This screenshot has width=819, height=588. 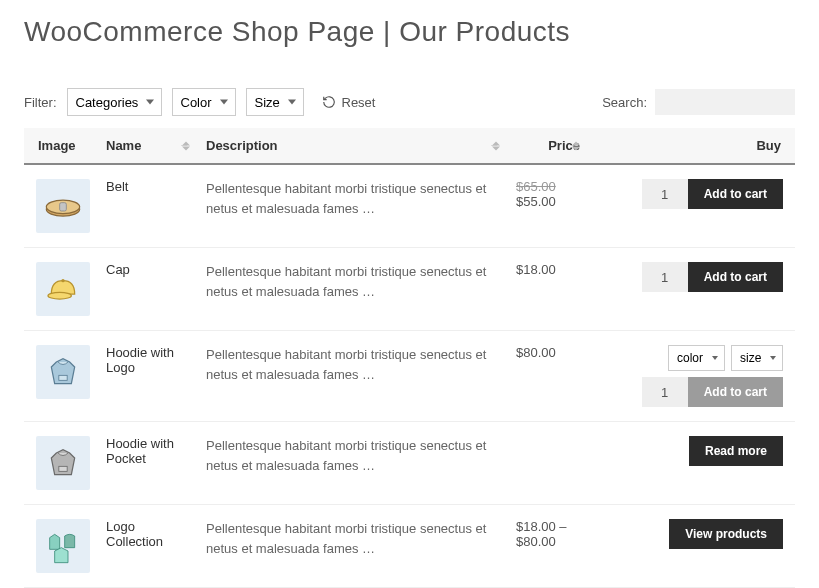 What do you see at coordinates (275, 102) in the screenshot?
I see `filter-size: Size` at bounding box center [275, 102].